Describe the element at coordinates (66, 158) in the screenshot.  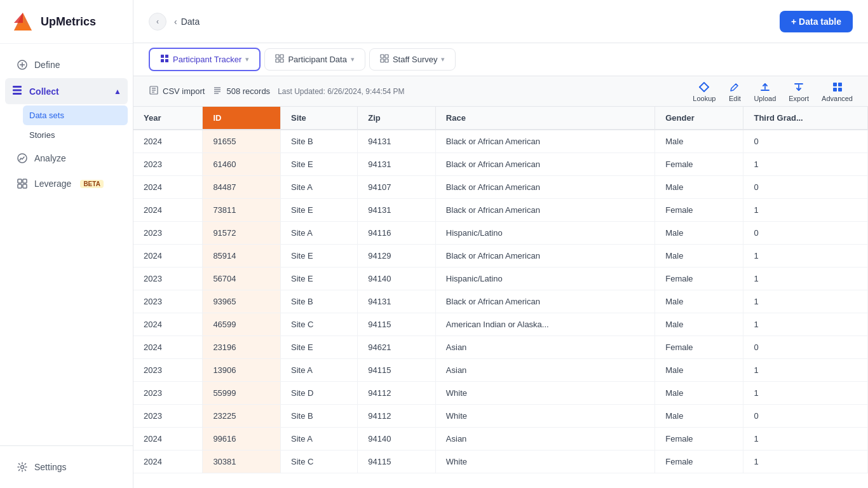
I see `sidebar-item-analyze: Analyze` at that location.